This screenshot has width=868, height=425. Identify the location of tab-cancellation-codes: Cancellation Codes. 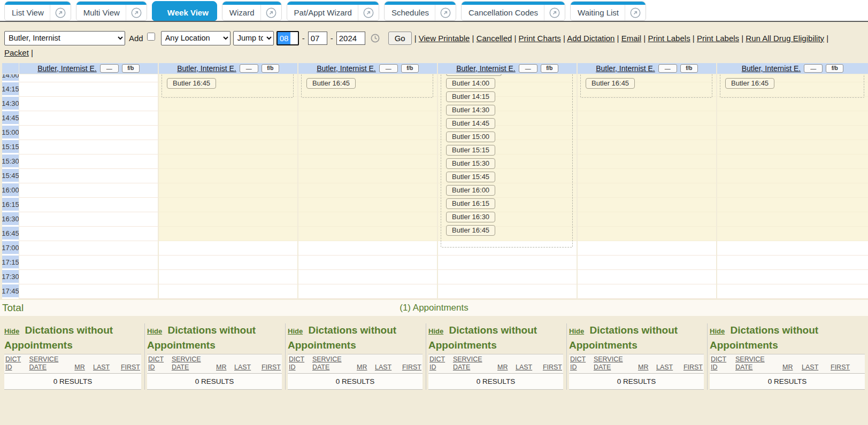
(513, 11).